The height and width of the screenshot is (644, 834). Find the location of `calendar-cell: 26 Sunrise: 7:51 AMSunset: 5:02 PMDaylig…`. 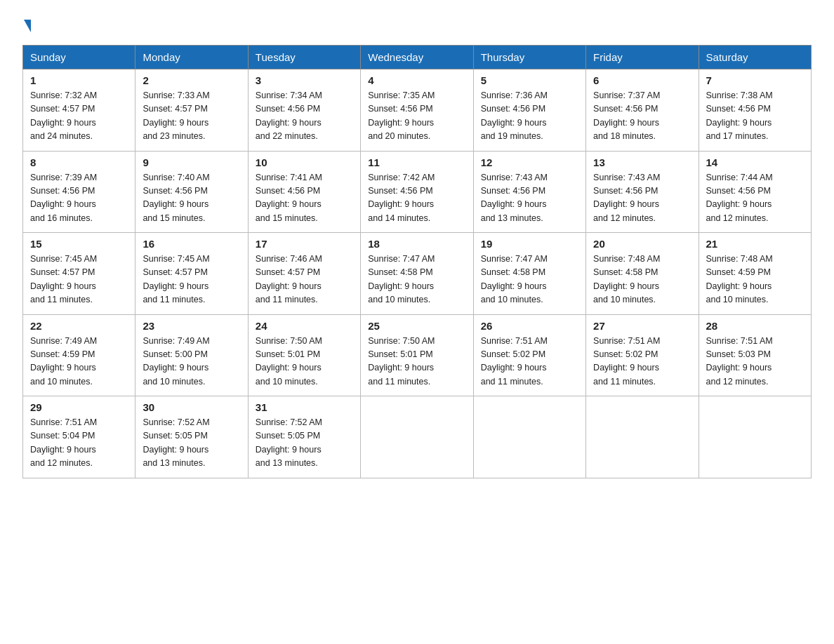

calendar-cell: 26 Sunrise: 7:51 AMSunset: 5:02 PMDaylig… is located at coordinates (529, 355).